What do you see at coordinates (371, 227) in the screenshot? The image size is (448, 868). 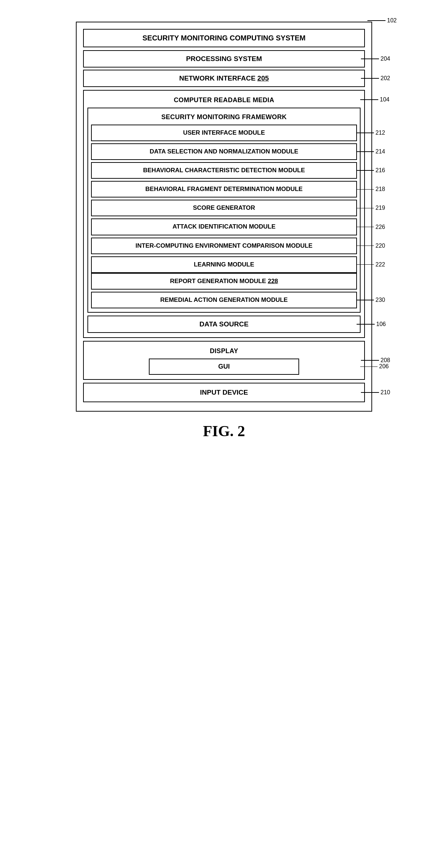 I see `ref-module-5-container: 226` at bounding box center [371, 227].